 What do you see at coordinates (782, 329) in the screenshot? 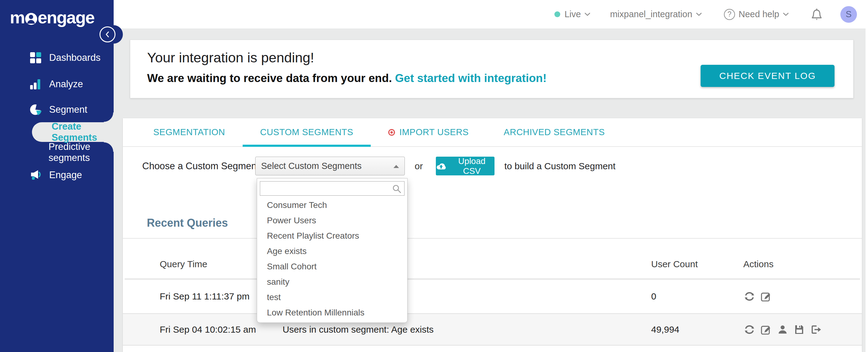
I see `user-icon` at bounding box center [782, 329].